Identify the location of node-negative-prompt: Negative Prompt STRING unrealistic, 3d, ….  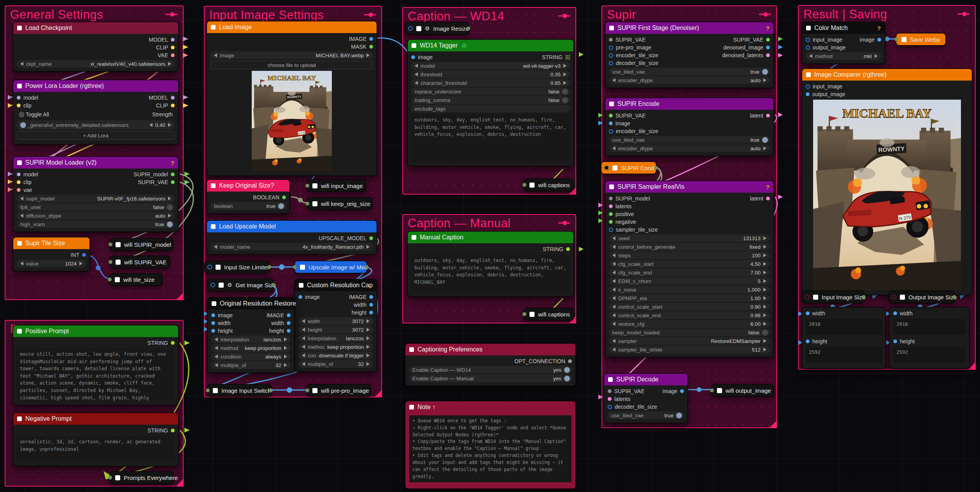
(96, 439).